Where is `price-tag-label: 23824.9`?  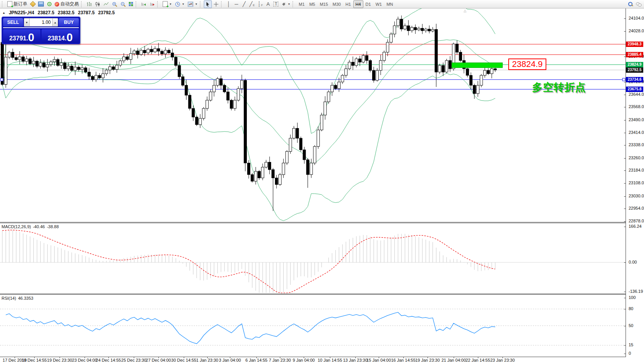 price-tag-label: 23824.9 is located at coordinates (528, 64).